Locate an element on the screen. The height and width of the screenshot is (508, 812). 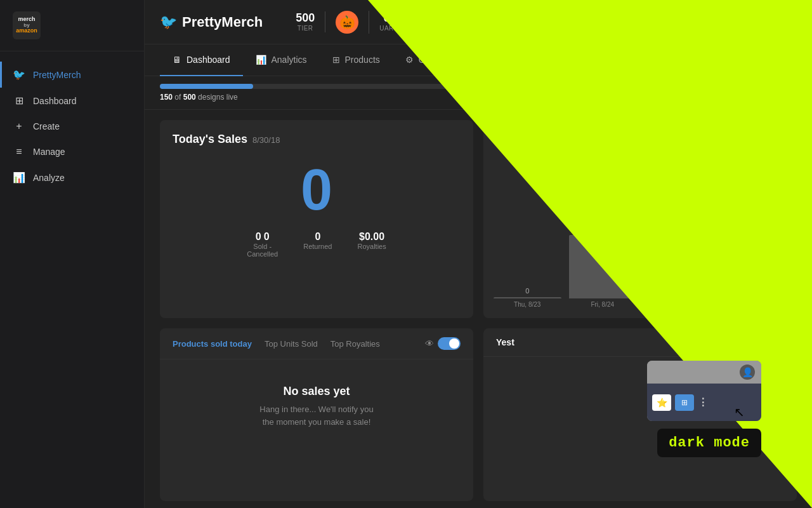
tier-label: TIER is located at coordinates (306, 29).